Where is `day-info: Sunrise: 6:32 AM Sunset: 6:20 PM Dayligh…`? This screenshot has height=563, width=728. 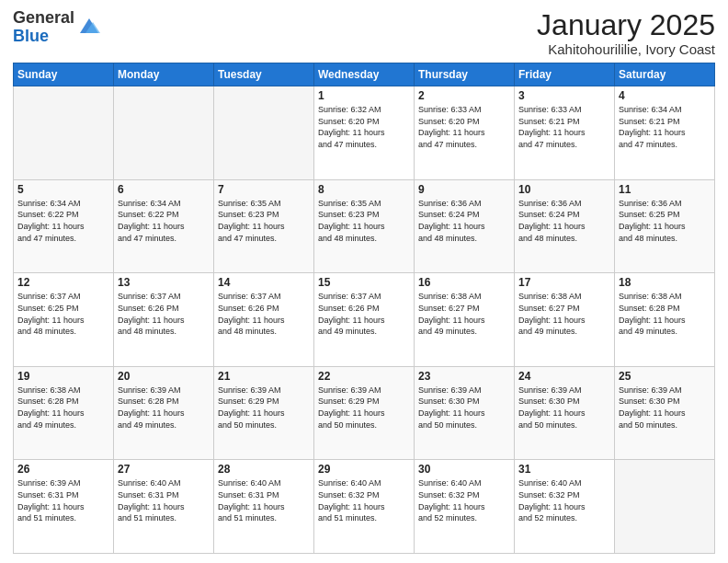
day-info: Sunrise: 6:32 AM Sunset: 6:20 PM Dayligh… is located at coordinates (364, 127).